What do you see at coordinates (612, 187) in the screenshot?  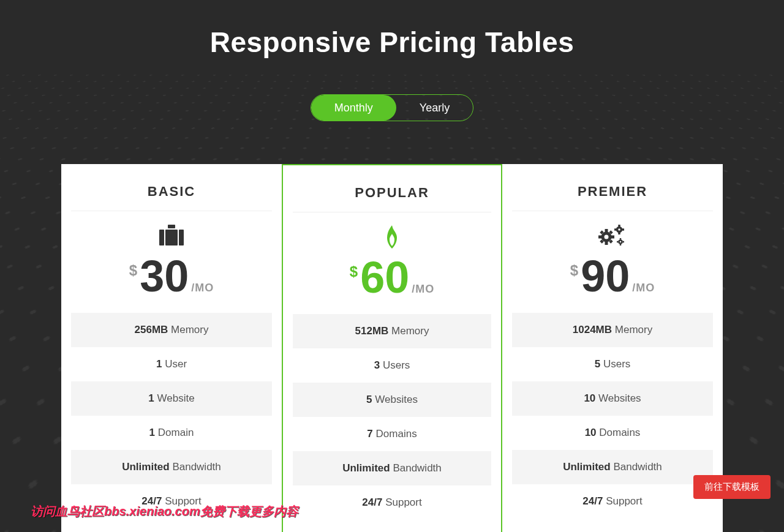 I see `plan-name: PREMIER` at bounding box center [612, 187].